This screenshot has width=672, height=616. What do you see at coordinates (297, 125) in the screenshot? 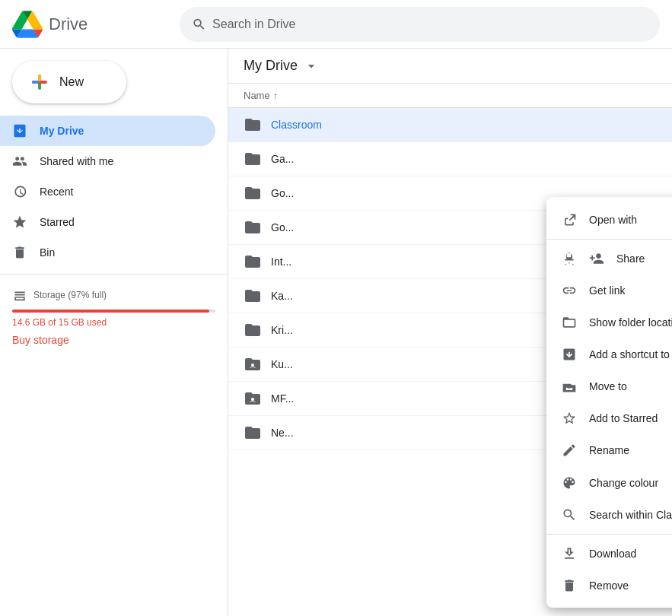
I see `file-name: Classroom` at bounding box center [297, 125].